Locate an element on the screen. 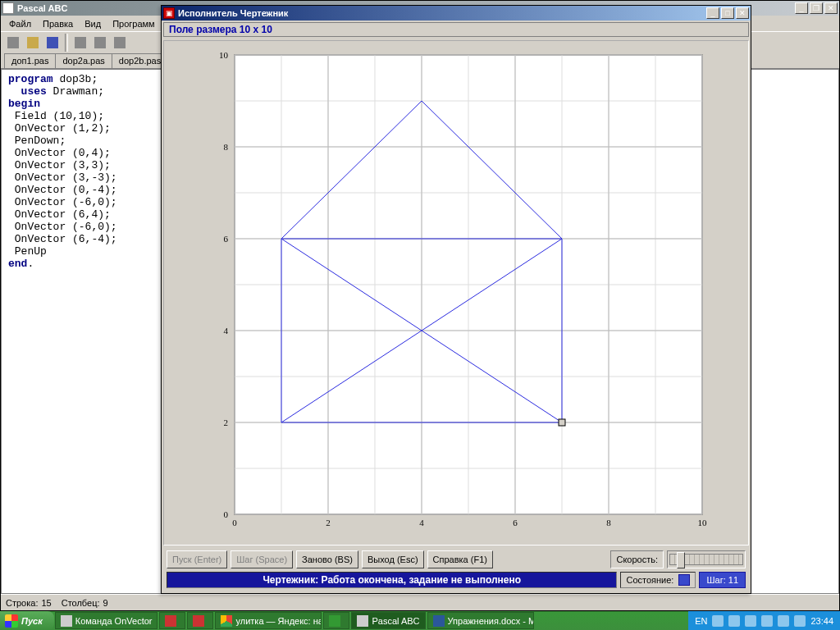  tool-save-icon is located at coordinates (52, 43).